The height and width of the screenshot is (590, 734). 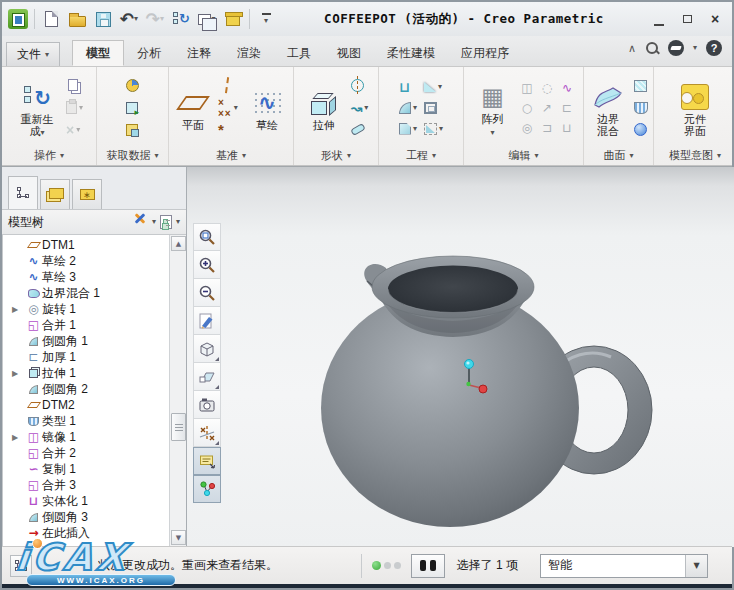 I want to click on redo-button: ↷▾, so click(x=155, y=19).